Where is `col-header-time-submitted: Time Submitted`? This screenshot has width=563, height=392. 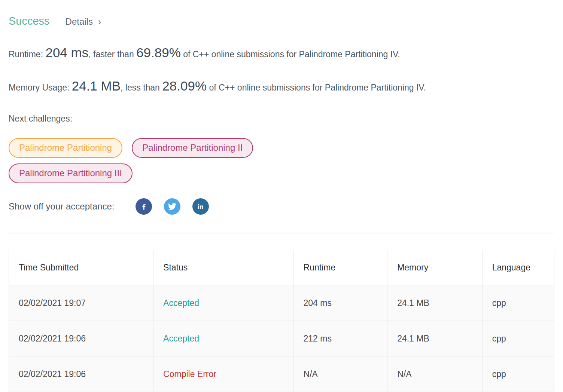
col-header-time-submitted: Time Submitted is located at coordinates (81, 268).